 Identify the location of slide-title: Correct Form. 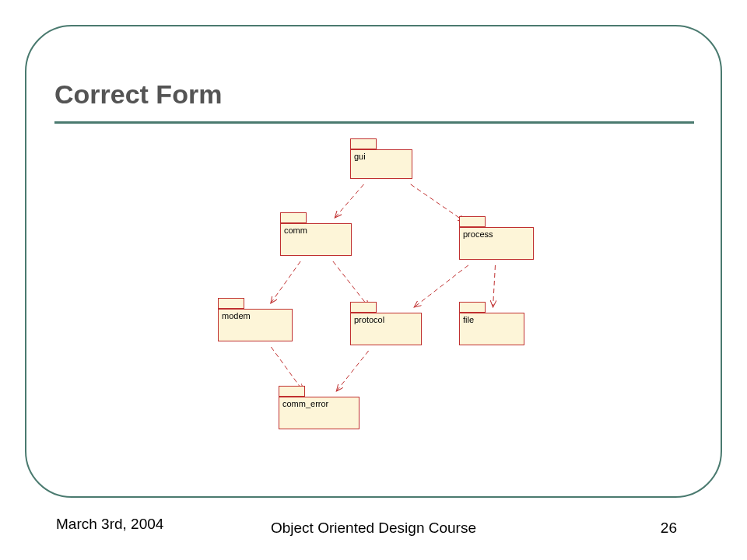
(139, 95).